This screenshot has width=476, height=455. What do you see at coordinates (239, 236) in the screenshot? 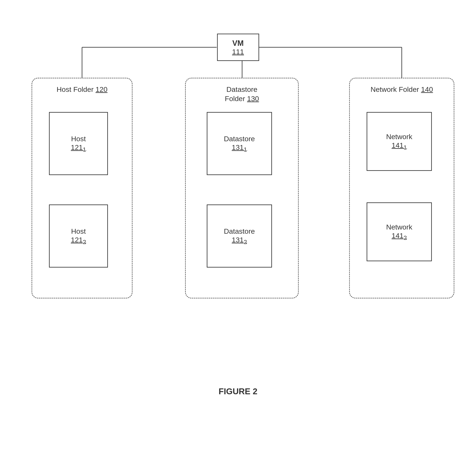
I see `datastore-item-2: Datastore 1312` at bounding box center [239, 236].